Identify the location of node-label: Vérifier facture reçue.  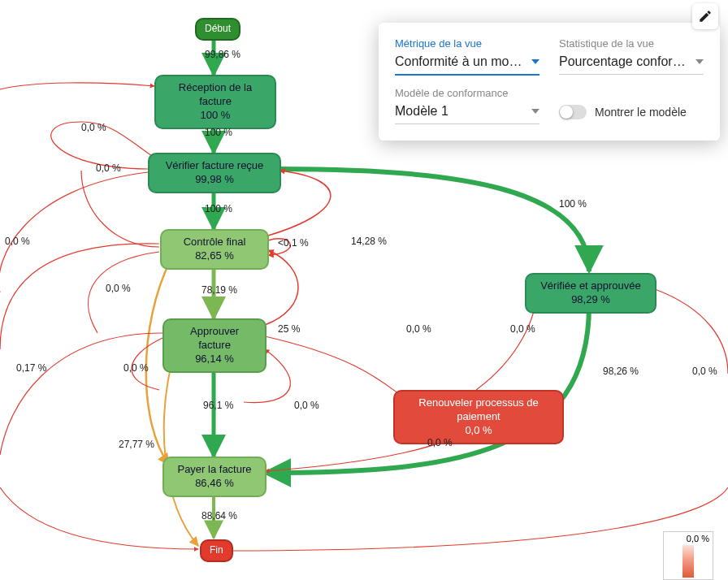
(214, 166).